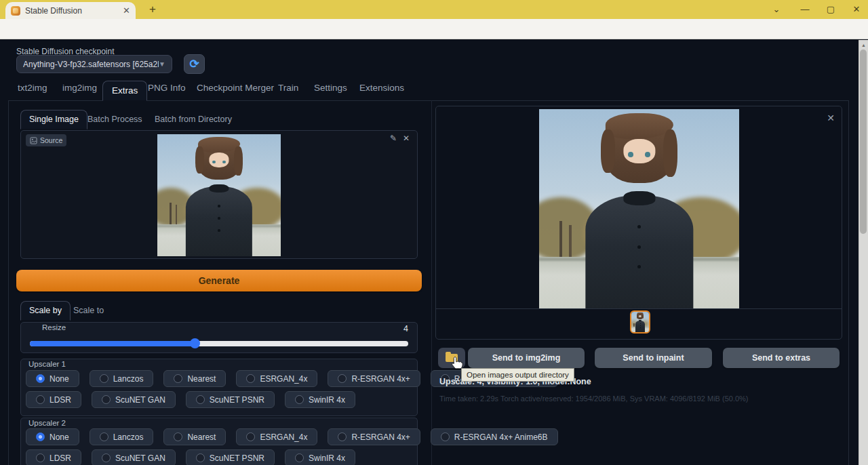  Describe the element at coordinates (219, 281) in the screenshot. I see `generate-button: Generate` at that location.